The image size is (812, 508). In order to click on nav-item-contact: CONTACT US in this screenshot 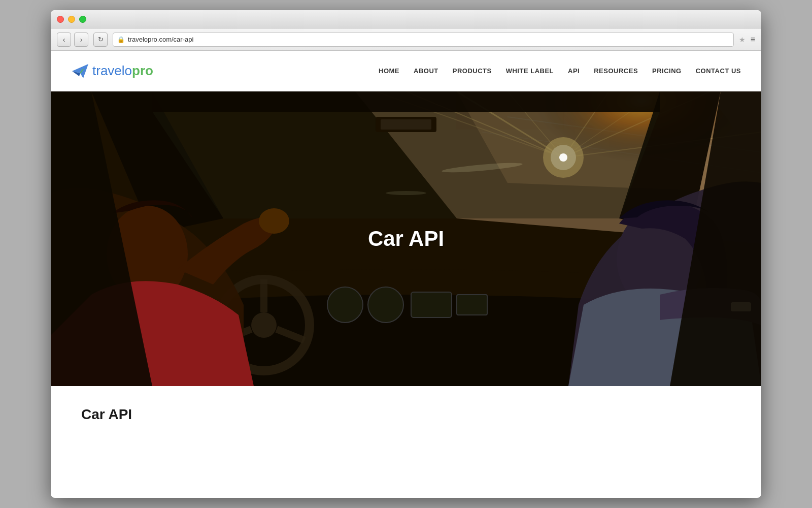, I will do `click(719, 71)`.